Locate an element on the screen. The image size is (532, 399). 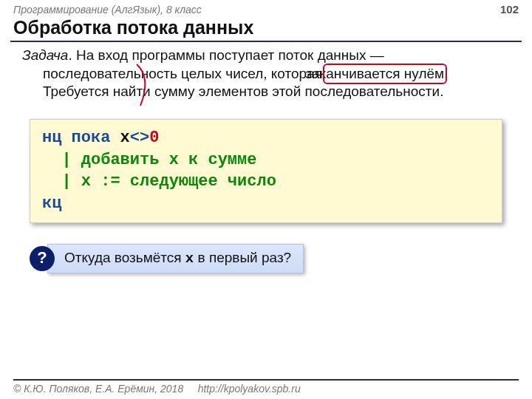
question-var: x is located at coordinates (189, 259).